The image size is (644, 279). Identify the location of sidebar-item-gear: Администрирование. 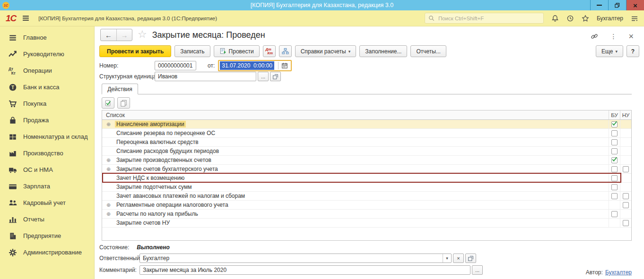
(47, 252).